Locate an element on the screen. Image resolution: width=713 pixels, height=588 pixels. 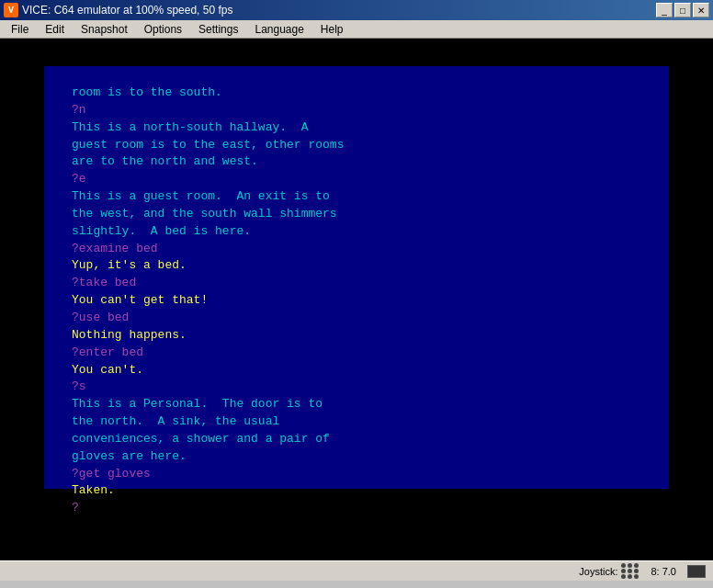
speed-indicator: 8: 7.0 is located at coordinates (663, 571).